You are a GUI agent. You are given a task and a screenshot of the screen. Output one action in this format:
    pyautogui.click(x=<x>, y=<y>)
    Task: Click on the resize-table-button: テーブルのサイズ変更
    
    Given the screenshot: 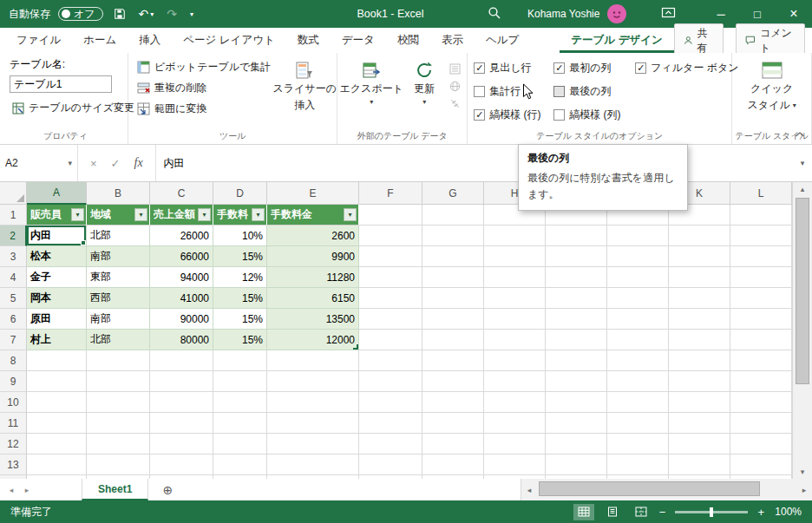 What is the action you would take?
    pyautogui.click(x=73, y=108)
    